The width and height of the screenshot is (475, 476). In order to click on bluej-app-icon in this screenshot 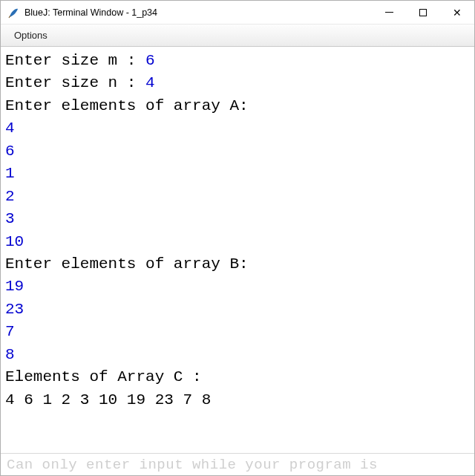, I will do `click(13, 13)`.